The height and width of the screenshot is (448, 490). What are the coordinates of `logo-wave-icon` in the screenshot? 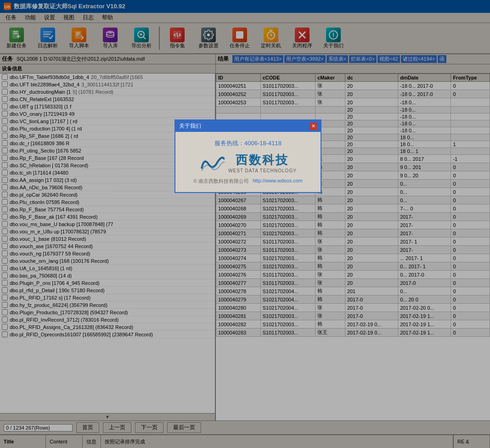 It's located at (212, 163).